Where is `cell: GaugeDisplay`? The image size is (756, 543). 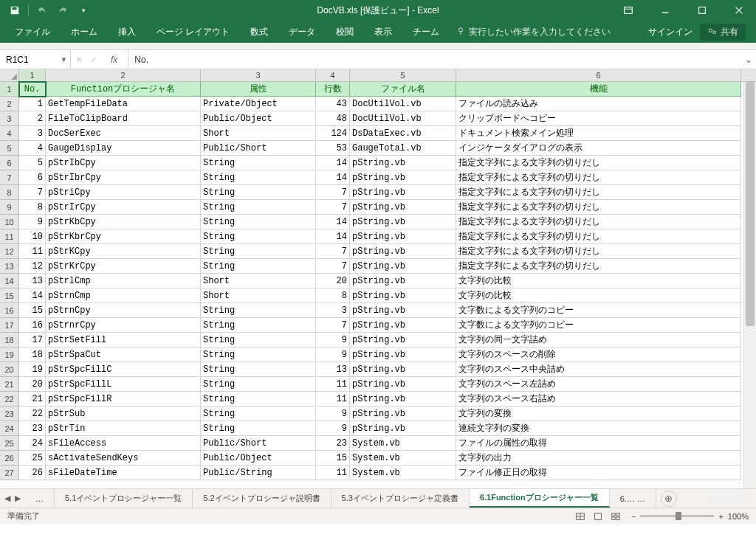
cell: GaugeDisplay is located at coordinates (123, 148).